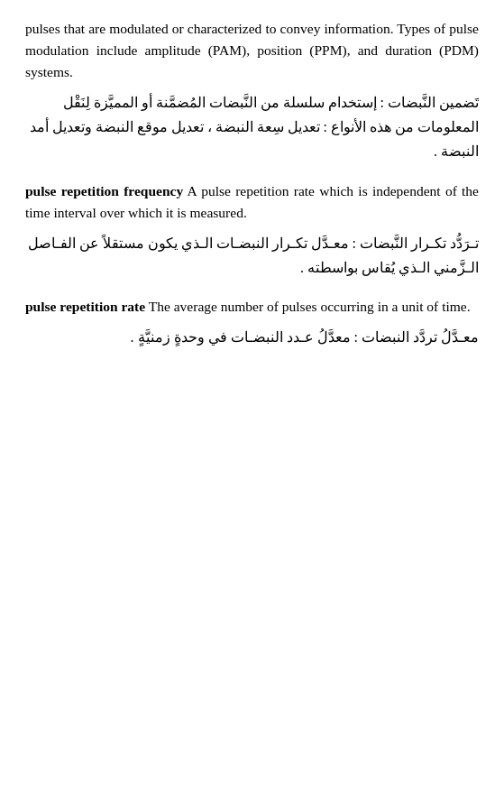 The width and height of the screenshot is (504, 812). I want to click on prr-title-rest: The average number of pulses occurring i…, so click(307, 307).